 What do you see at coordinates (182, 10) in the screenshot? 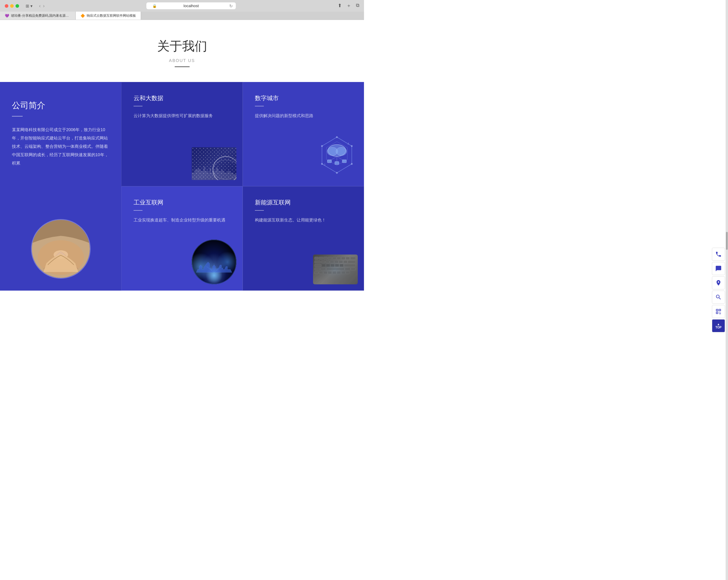
I see `browser-chrome: ⊞ ▾ ‹ › 🔒 ↻ ⬆ ＋ ⧉ 💜 琥珀番-分享精品免费源码,国内著名源码社…` at bounding box center [182, 10].